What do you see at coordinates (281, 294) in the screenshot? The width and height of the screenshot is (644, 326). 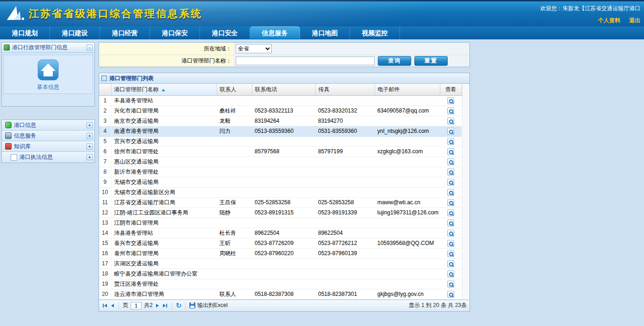 I see `table-row: 20 连云港市港口管理局 联系人 0518-82387308 0518-8238…` at bounding box center [281, 294].